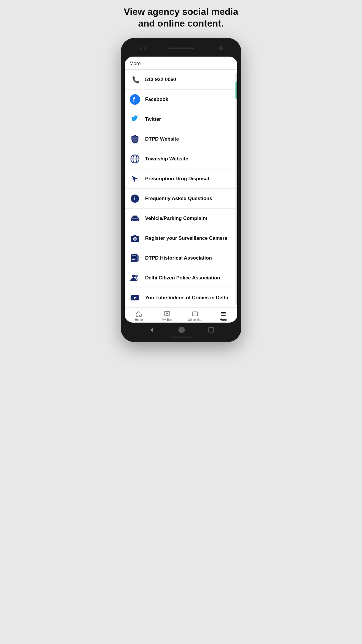 Image resolution: width=362 pixels, height=644 pixels. I want to click on phone-camera-left2, so click(145, 48).